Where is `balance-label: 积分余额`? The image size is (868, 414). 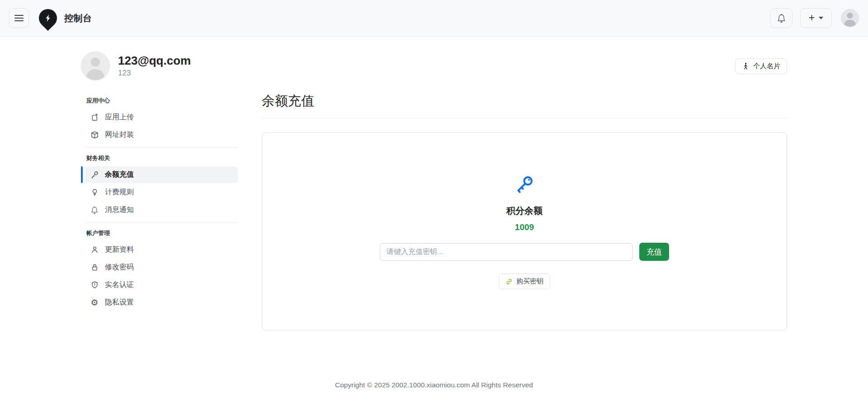
balance-label: 积分余额 is located at coordinates (524, 211).